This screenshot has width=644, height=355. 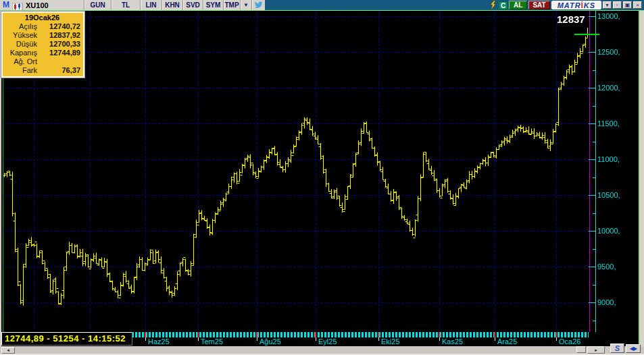 I want to click on toolbar-button-sym: SYM, so click(x=213, y=5).